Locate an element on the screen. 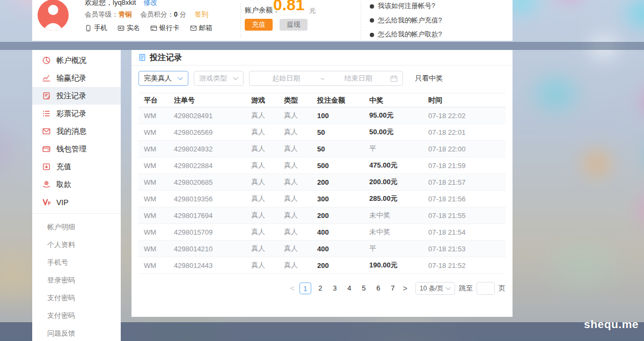 This screenshot has width=644, height=341. sidebar-item-account-overview: 帐户概况 is located at coordinates (76, 60).